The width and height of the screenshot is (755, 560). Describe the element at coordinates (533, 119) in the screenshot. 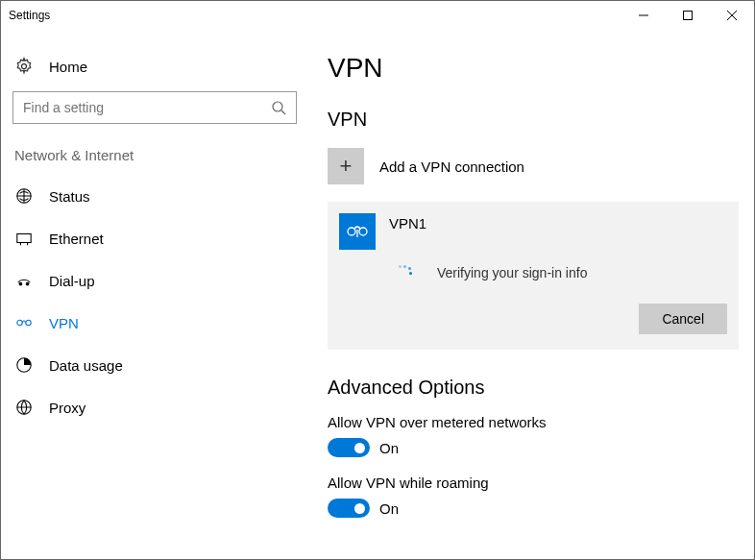

I see `section-title: VPN` at that location.